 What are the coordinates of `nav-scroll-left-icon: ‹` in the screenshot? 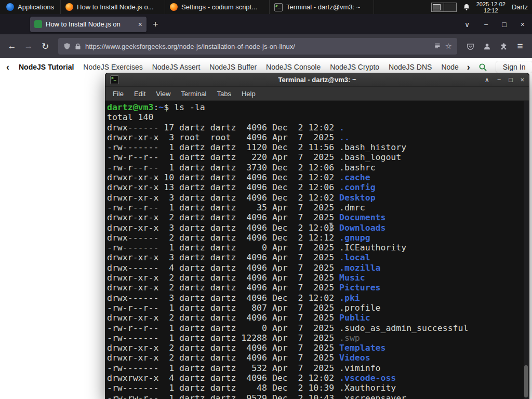 It's located at (8, 67).